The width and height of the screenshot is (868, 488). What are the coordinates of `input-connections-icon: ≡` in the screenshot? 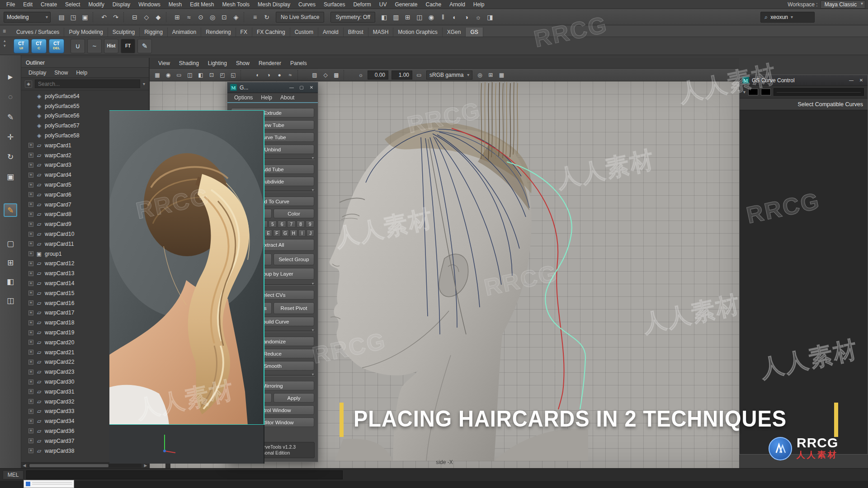 It's located at (255, 17).